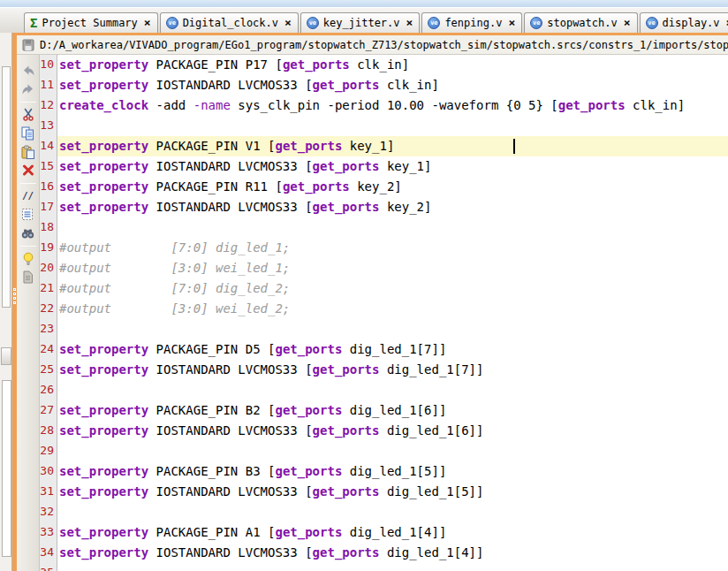 The width and height of the screenshot is (728, 571). What do you see at coordinates (383, 288) in the screenshot?
I see `code-line: 21#output [7:0] dig_led_2;` at bounding box center [383, 288].